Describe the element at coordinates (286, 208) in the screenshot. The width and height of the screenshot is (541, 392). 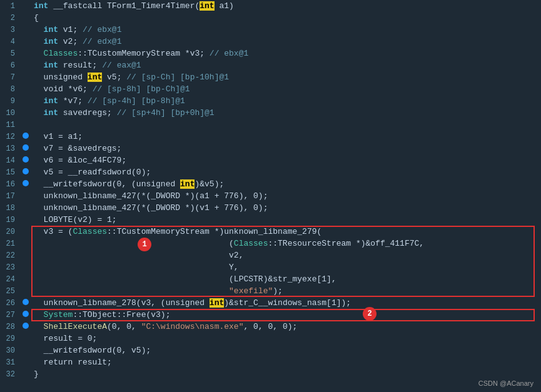
I see `line-content: unknown_libname_427(*(_DWORD *)(v1 + 776…` at that location.